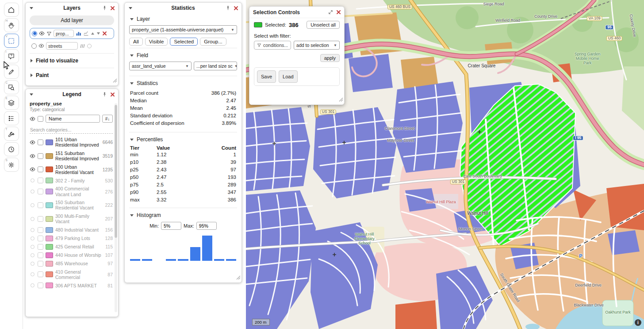  I want to click on legend-category-row: 440 House of Worship107, so click(71, 255).